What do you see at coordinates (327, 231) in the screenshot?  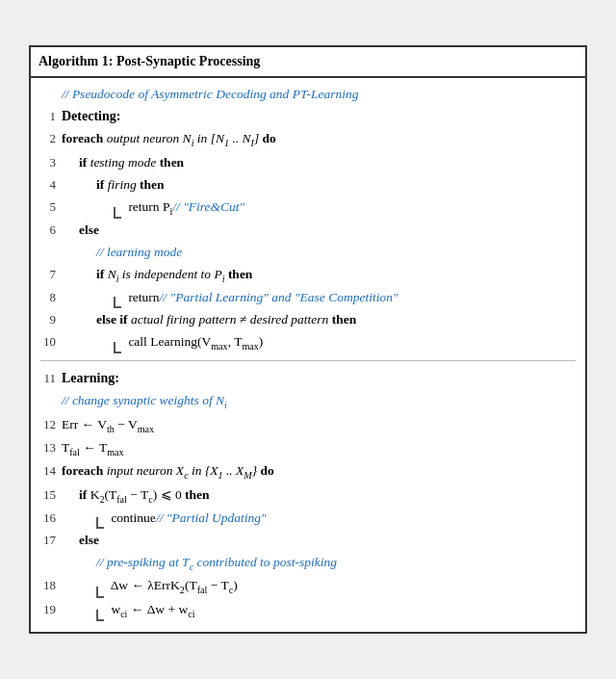 I see `line-6-content: else` at bounding box center [327, 231].